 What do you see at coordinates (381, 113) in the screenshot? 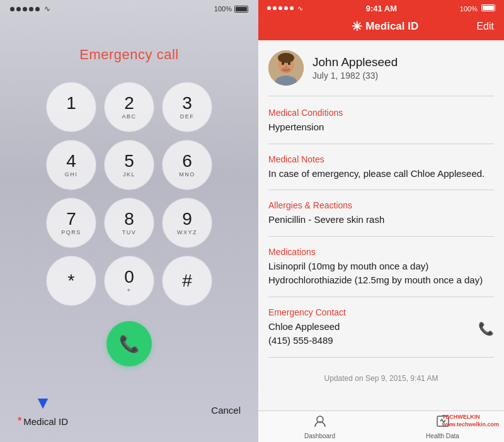
I see `section-label-conditions: Medical Conditions` at bounding box center [381, 113].